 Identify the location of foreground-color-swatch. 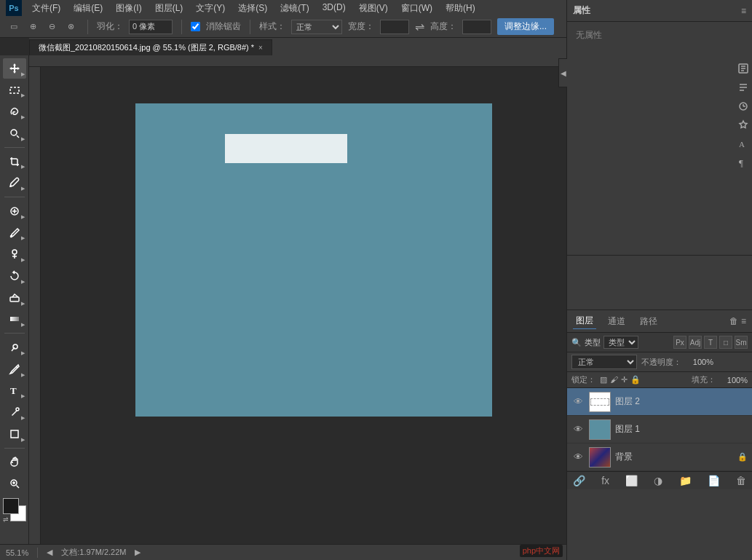
(11, 506).